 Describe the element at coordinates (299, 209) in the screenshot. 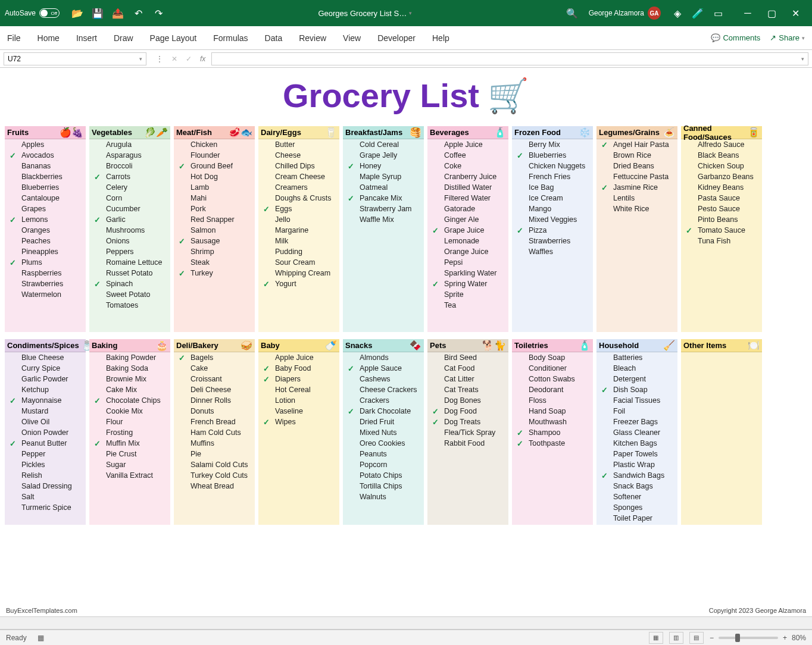

I see `list-item: ✓Eggs` at that location.